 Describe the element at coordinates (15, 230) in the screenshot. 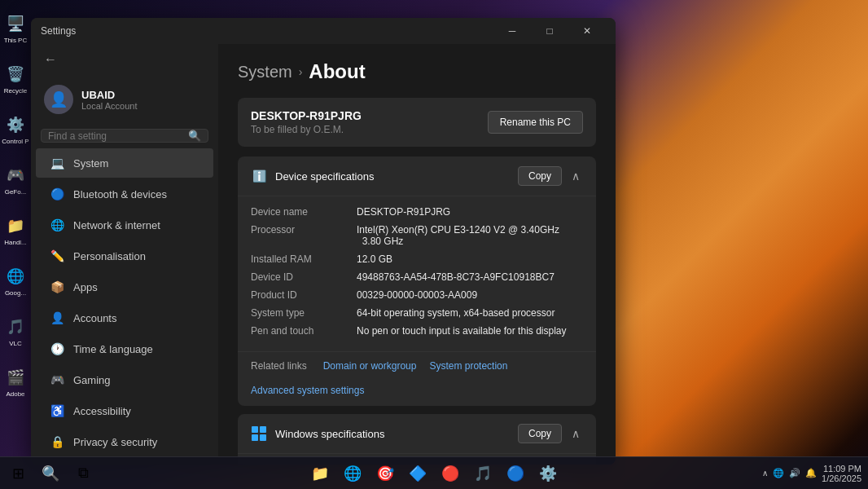

I see `desktop-icon-handler: 📁 Handl...` at that location.